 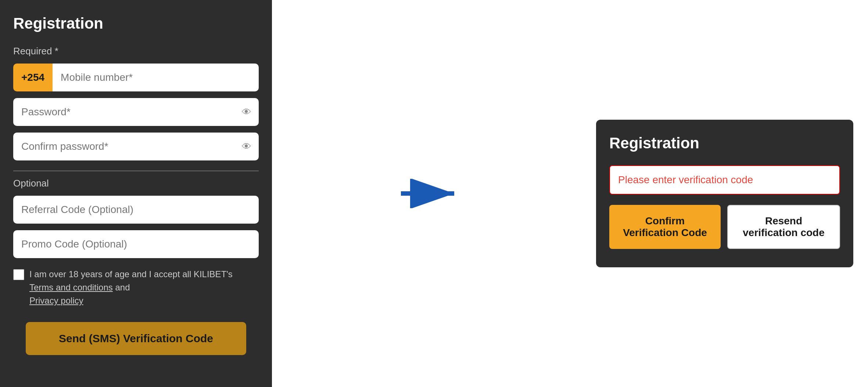 What do you see at coordinates (136, 210) in the screenshot?
I see `referral-code-input` at bounding box center [136, 210].